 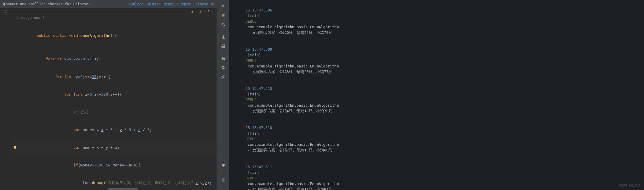 I want to click on bulb-icon: 💡, so click(x=15, y=148).